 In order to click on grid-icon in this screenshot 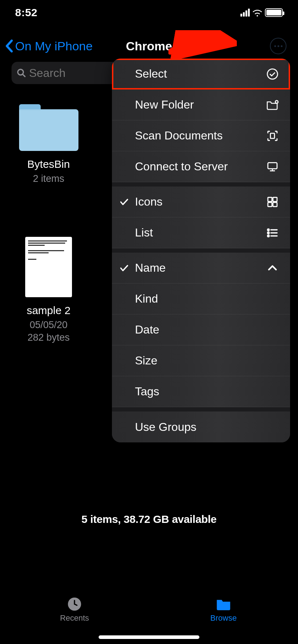, I will do `click(272, 202)`.